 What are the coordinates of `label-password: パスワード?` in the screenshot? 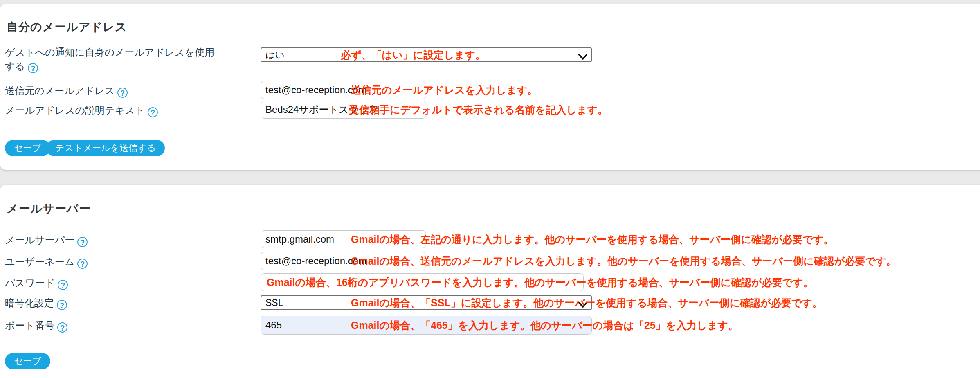 It's located at (36, 283).